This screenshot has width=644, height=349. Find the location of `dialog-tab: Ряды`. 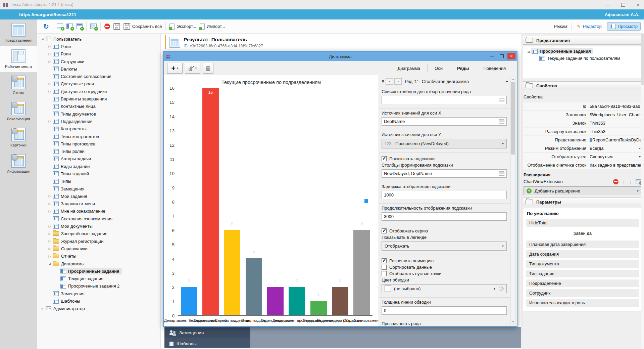

dialog-tab: Ряды is located at coordinates (463, 69).